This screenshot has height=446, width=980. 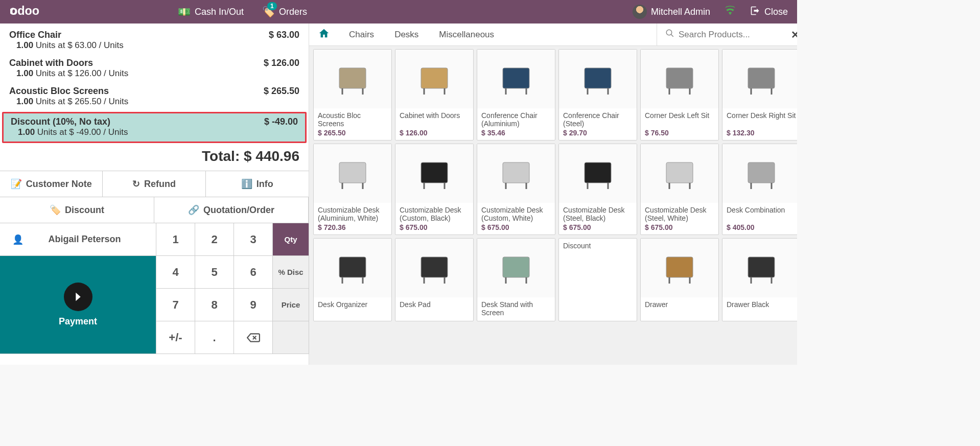 I want to click on numpad-key: 4, so click(x=176, y=272).